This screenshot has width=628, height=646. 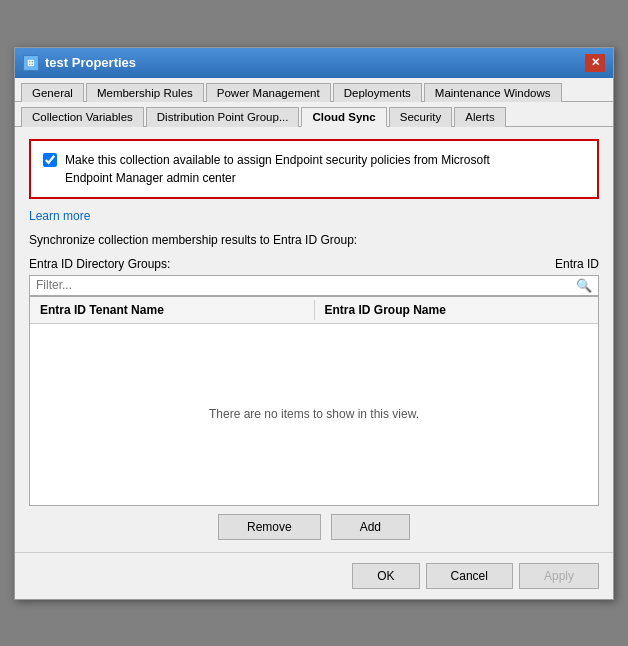 What do you see at coordinates (584, 286) in the screenshot?
I see `search-icon-button: 🔍` at bounding box center [584, 286].